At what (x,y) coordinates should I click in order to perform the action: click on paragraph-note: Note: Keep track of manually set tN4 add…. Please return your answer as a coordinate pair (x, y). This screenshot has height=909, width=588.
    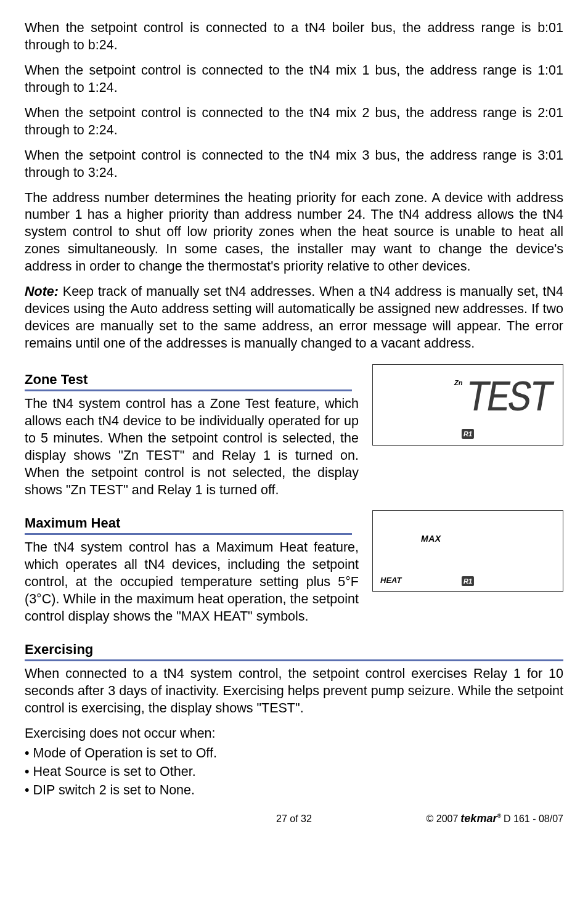
    Looking at the image, I should click on (294, 318).